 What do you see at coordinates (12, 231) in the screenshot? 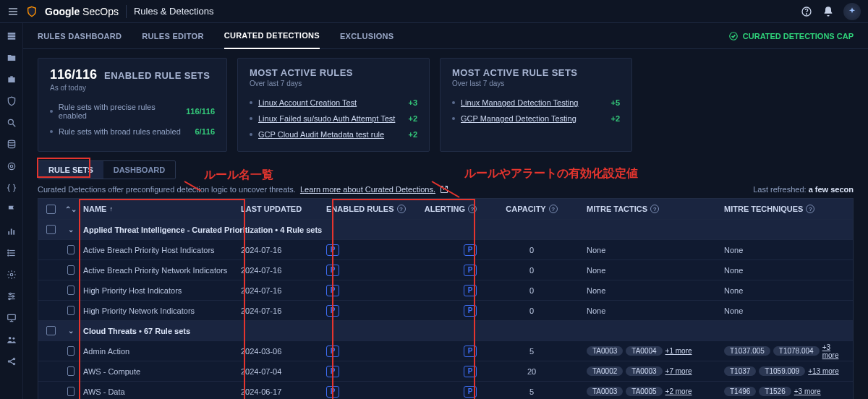
I see `rail-chart-icon` at bounding box center [12, 231].